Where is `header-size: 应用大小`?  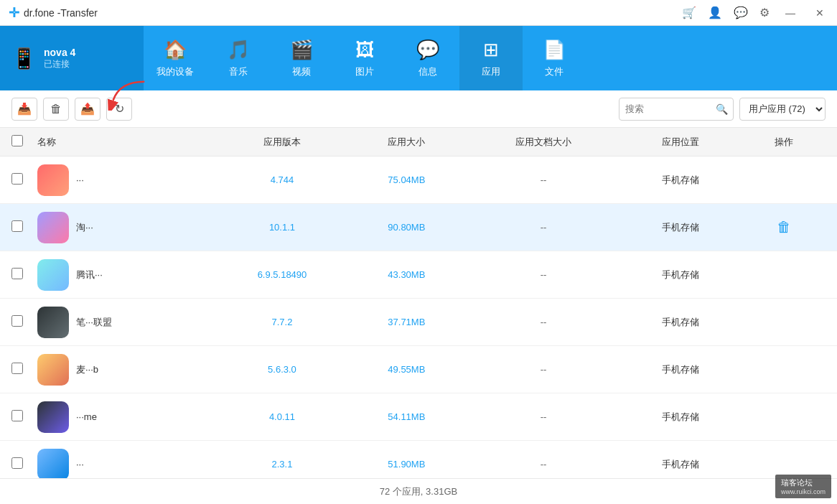
header-size: 应用大小 is located at coordinates (406, 142).